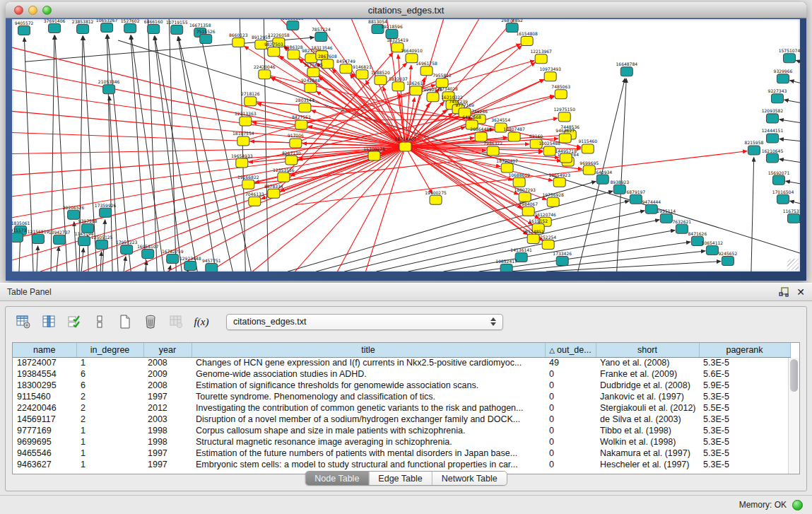 Image resolution: width=812 pixels, height=514 pixels. Describe the element at coordinates (176, 322) in the screenshot. I see `delete-table-icon` at that location.